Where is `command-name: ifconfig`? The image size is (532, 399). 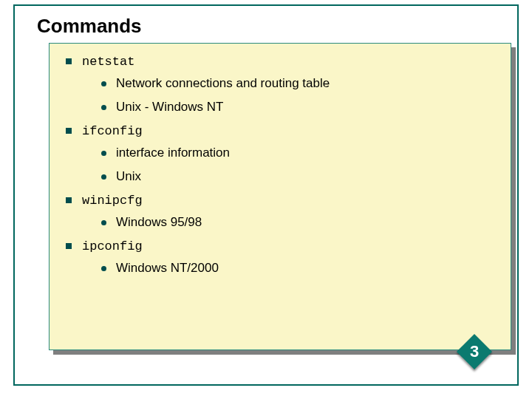 command-name: ifconfig is located at coordinates (112, 132).